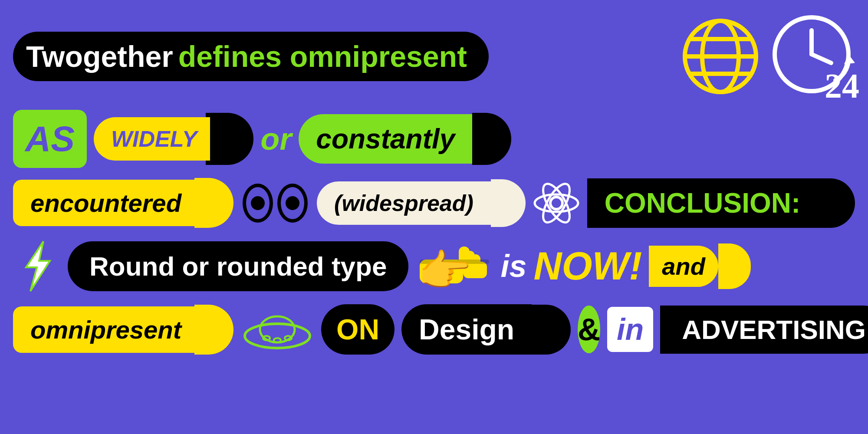 This screenshot has width=868, height=434. What do you see at coordinates (277, 329) in the screenshot?
I see `ufo-icon` at bounding box center [277, 329].